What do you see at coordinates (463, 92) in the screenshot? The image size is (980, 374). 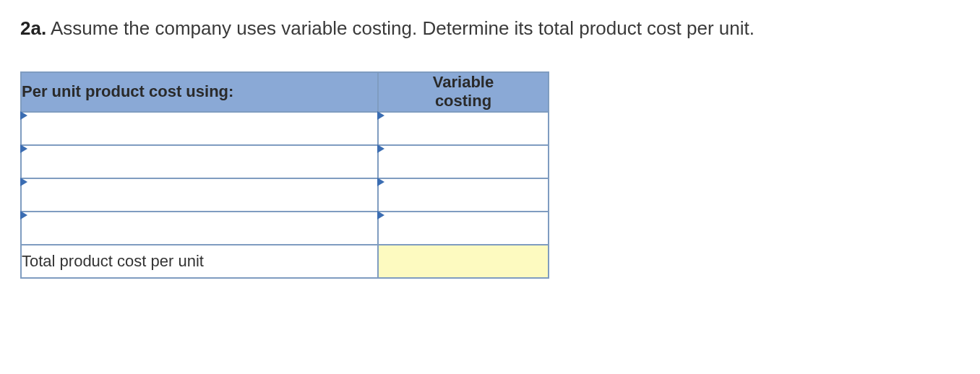 I see `header-right: Variable costing` at bounding box center [463, 92].